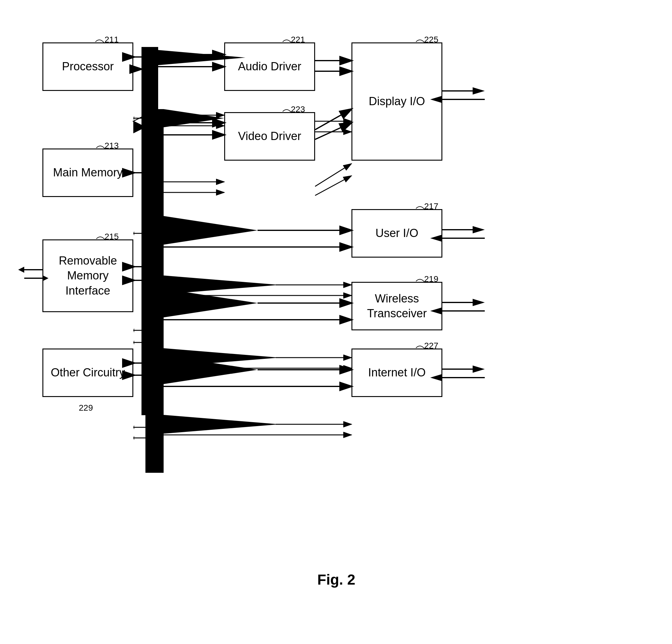 The image size is (672, 644). Describe the element at coordinates (86, 408) in the screenshot. I see `other-circuitry-ref: 229` at that location.